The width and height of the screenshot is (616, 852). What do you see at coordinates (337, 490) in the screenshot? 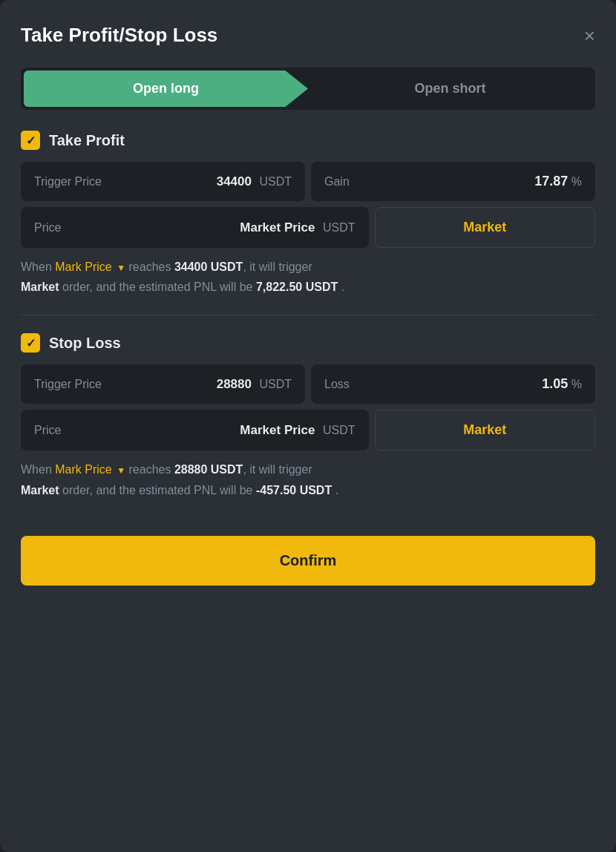
I see `desc-period-sl: .` at bounding box center [337, 490].